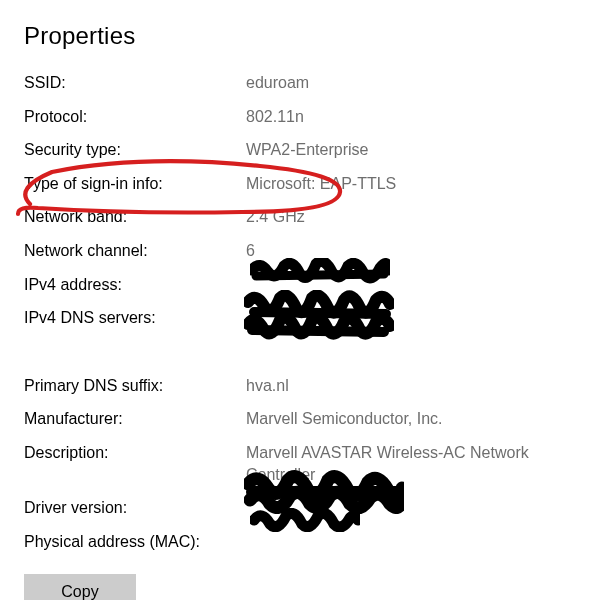 This screenshot has width=597, height=600. What do you see at coordinates (410, 464) in the screenshot?
I see `description-value: Marvell AVASTAR Wireless-AC Network Cont…` at bounding box center [410, 464].